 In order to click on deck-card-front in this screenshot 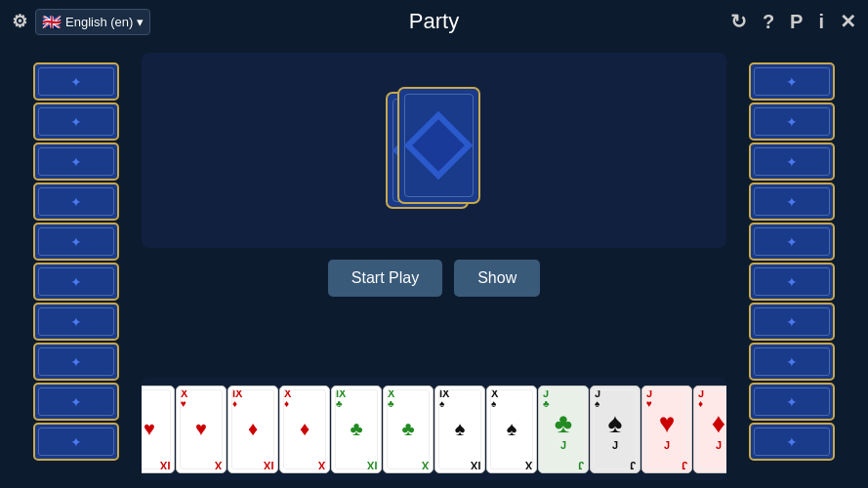, I will do `click(439, 145)`.